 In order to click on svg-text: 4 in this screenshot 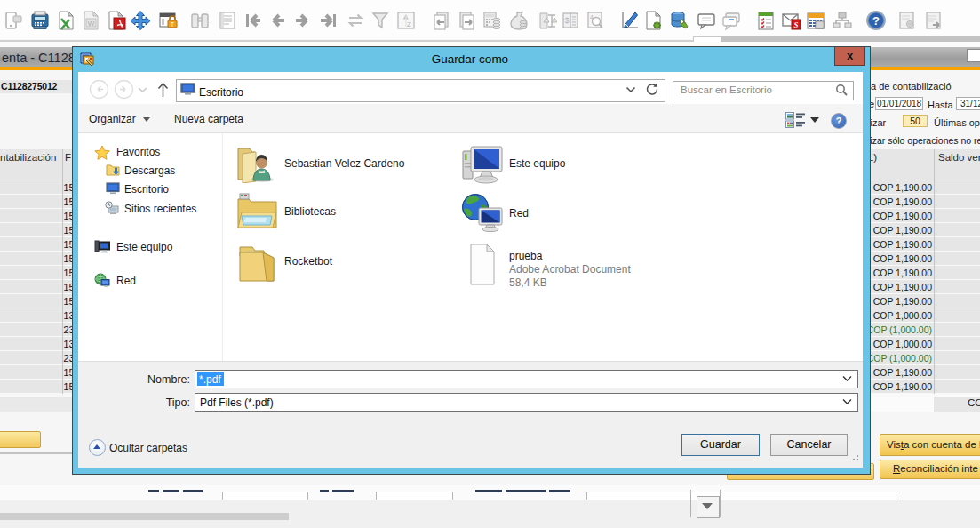, I will do `click(592, 18)`.